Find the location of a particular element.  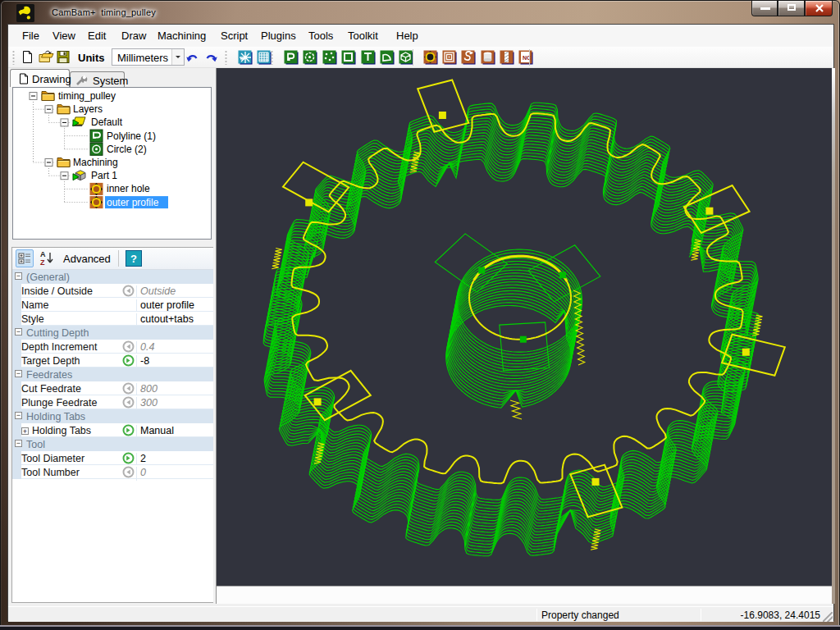

svg-text: Z is located at coordinates (43, 262).